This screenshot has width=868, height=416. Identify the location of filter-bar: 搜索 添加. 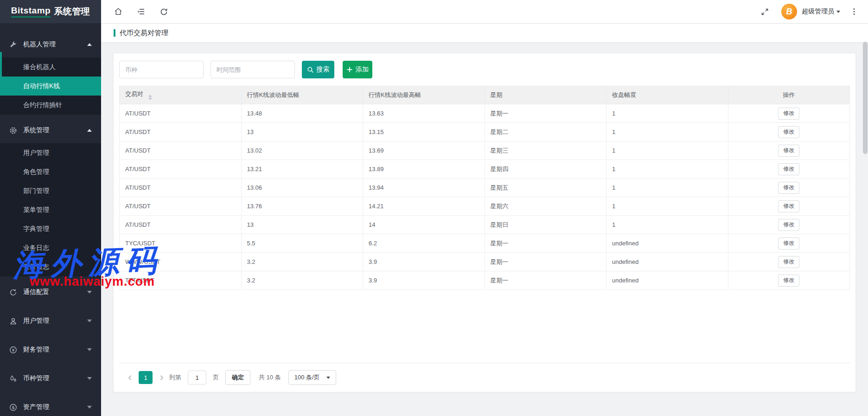
(485, 70).